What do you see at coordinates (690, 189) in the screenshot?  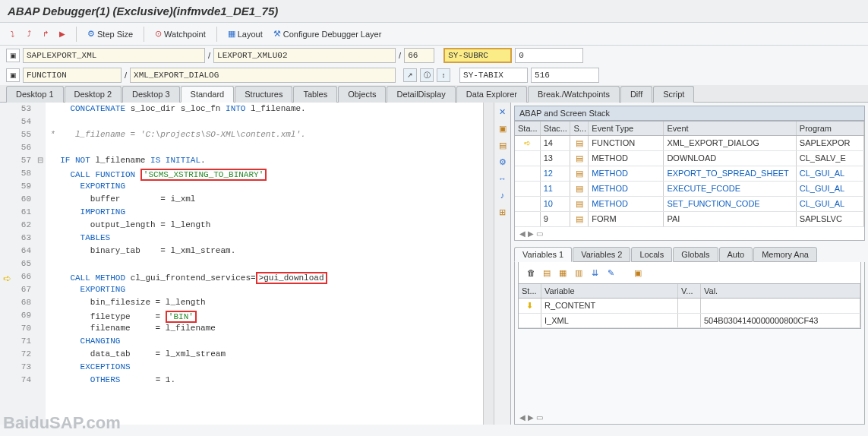 I see `stack-row: 11▤METHODEXECUTE_FCODECL_GUI_AL` at bounding box center [690, 189].